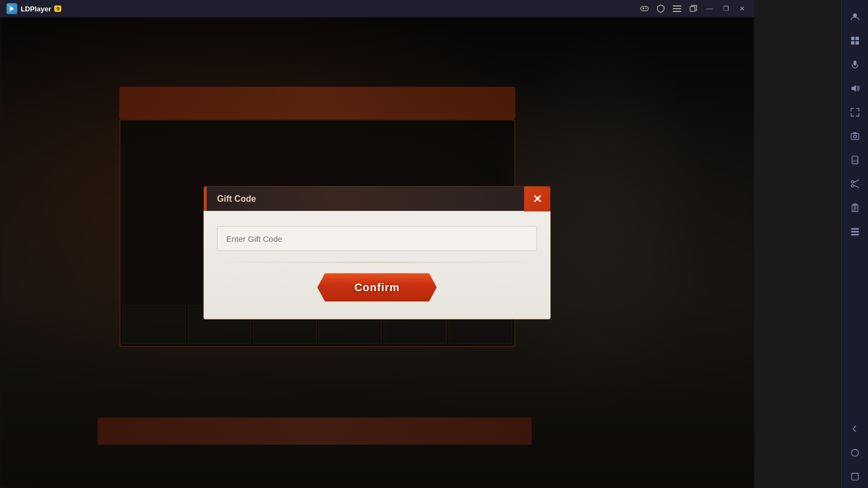  I want to click on restore-icon-btn, so click(693, 9).